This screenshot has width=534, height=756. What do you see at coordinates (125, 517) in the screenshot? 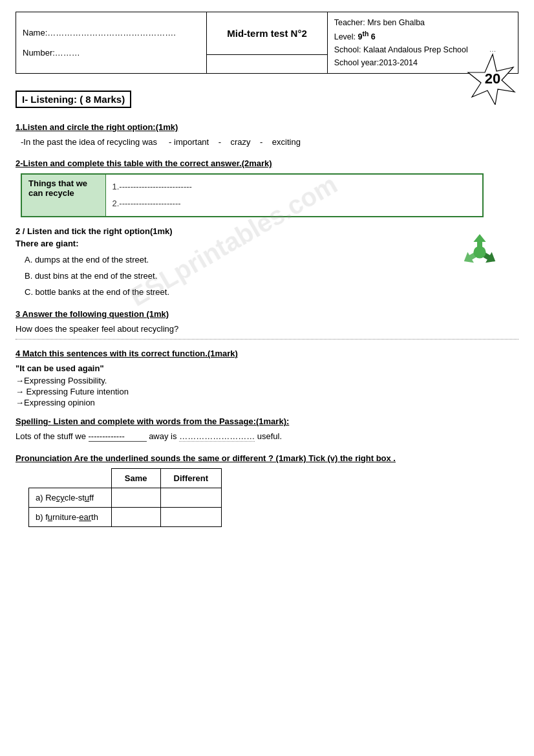
I see `pron-row-b: b) furniture-earth` at bounding box center [125, 517].